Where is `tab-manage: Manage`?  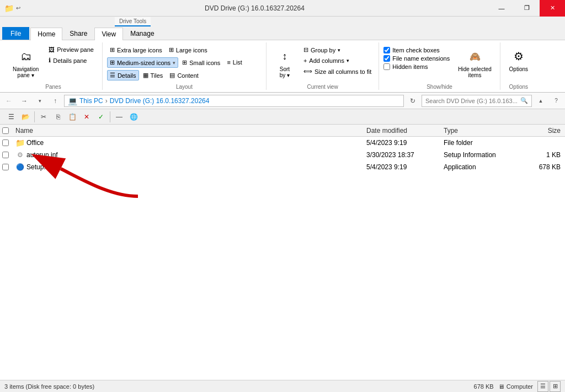 tab-manage: Manage is located at coordinates (142, 33).